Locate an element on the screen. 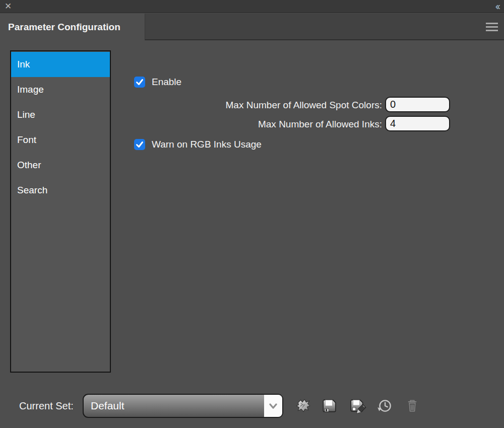 The height and width of the screenshot is (428, 504). allowed-inks-input is located at coordinates (417, 124).